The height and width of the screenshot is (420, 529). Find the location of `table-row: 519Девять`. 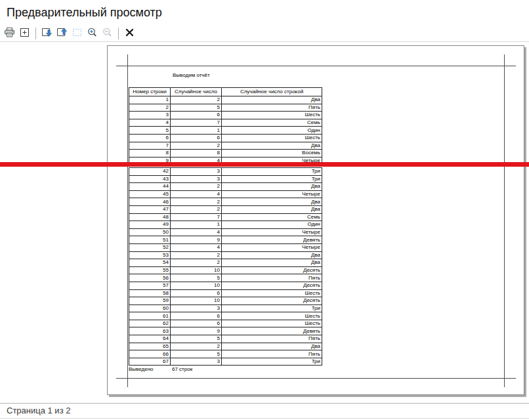

table-row: 519Девять is located at coordinates (226, 240).